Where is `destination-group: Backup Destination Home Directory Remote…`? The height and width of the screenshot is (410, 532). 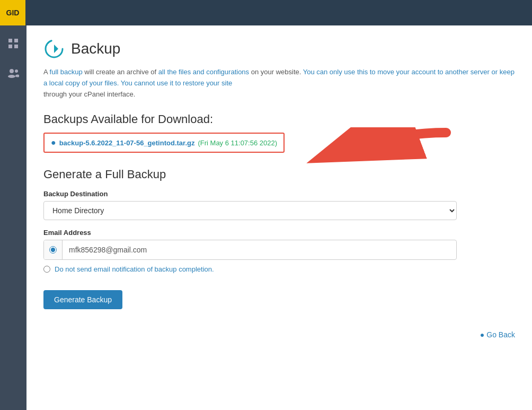
destination-group: Backup Destination Home Directory Remote… is located at coordinates (279, 205).